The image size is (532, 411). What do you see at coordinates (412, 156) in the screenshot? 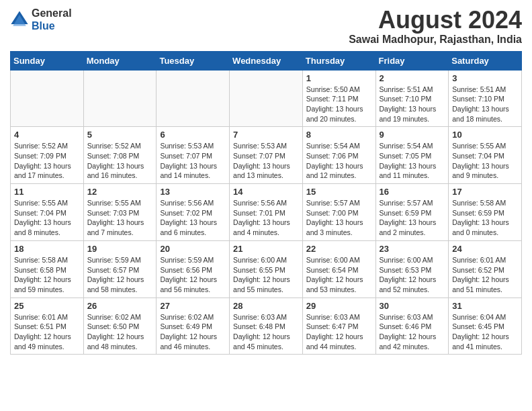
I see `calendar-cell: 9Sunrise: 5:54 AM Sunset: 7:05 PM Daylig…` at bounding box center [412, 156].